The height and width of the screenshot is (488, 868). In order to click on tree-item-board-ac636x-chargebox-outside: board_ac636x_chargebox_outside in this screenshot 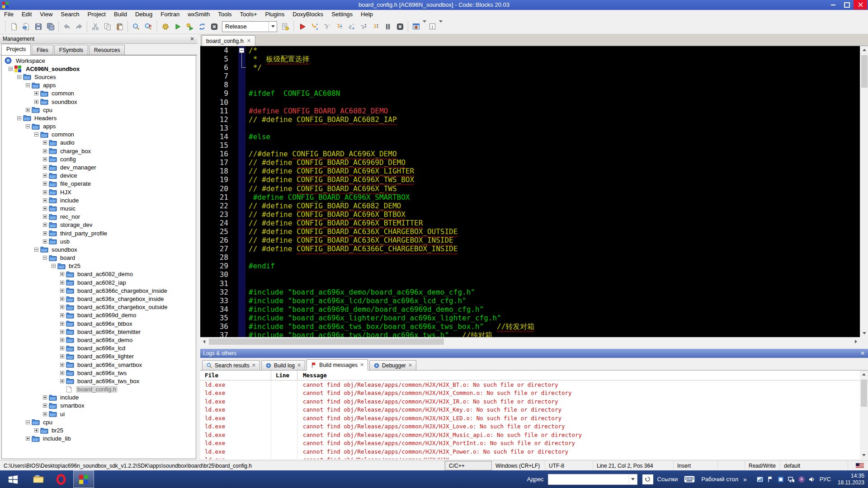, I will do `click(99, 307)`.